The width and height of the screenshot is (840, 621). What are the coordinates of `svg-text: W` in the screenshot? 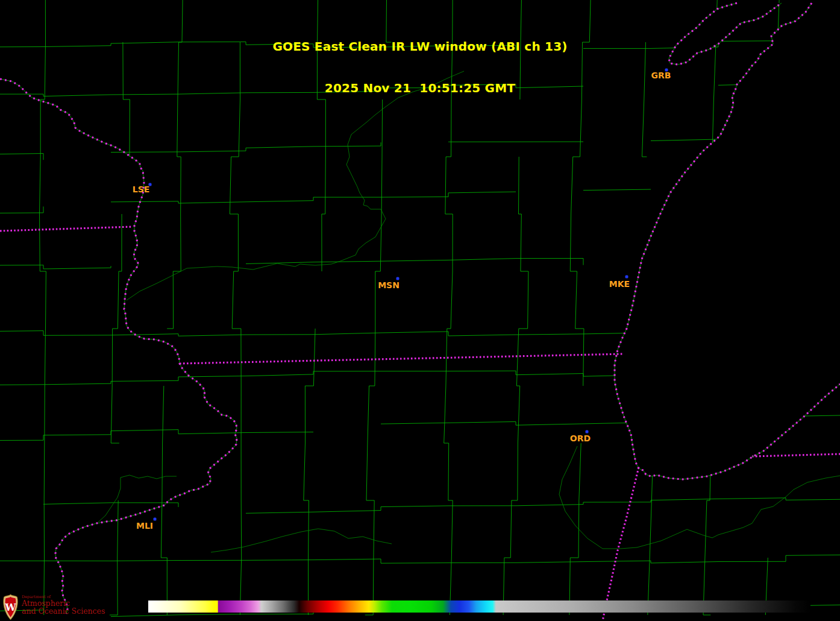 It's located at (11, 608).